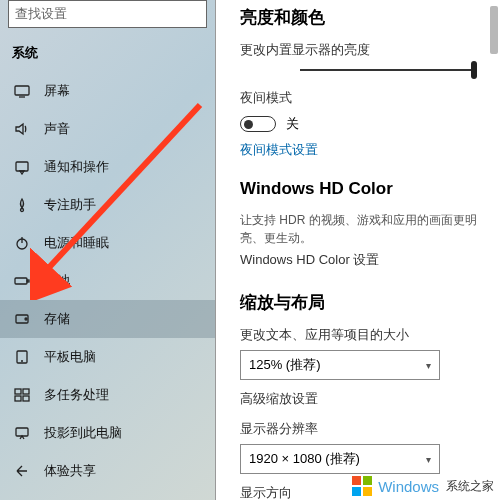 The width and height of the screenshot is (500, 500). I want to click on sidebar-item-label: 多任务处理, so click(76, 395).